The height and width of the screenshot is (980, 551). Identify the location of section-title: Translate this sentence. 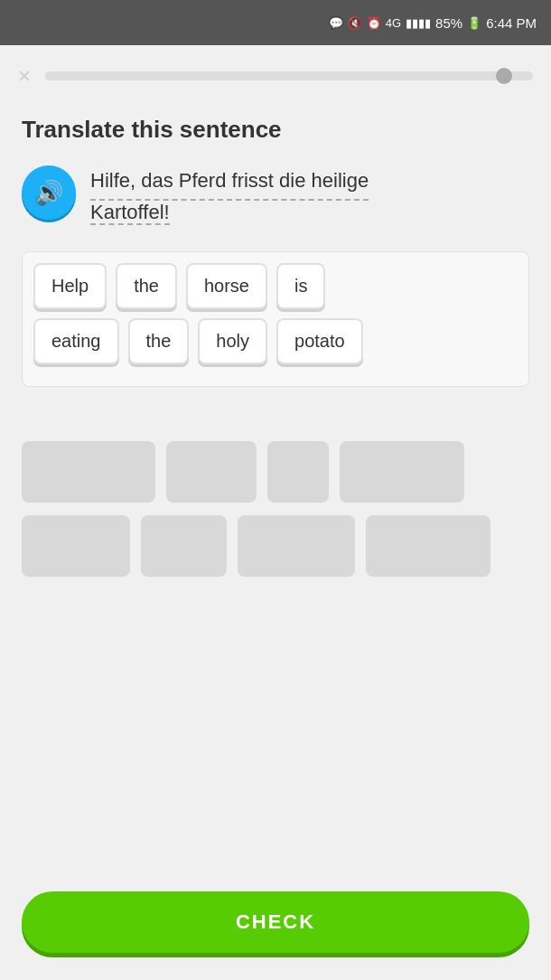
(276, 130).